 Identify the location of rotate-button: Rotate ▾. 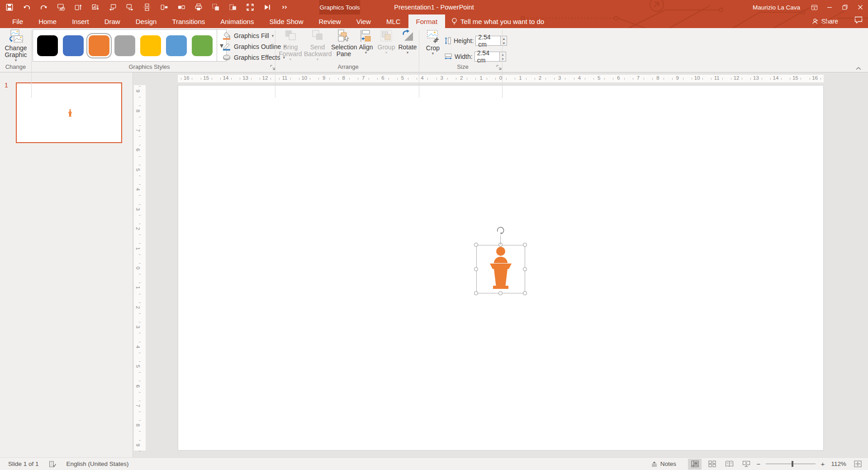
(408, 42).